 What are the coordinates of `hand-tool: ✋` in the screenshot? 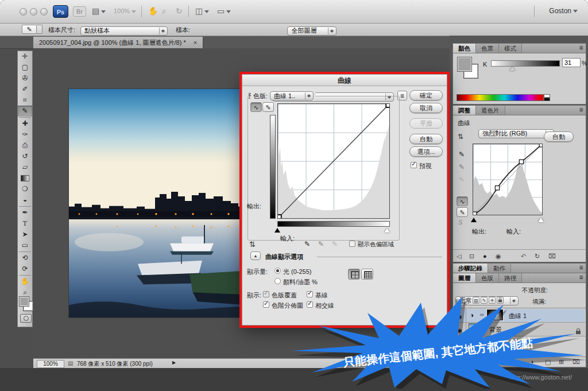 It's located at (25, 281).